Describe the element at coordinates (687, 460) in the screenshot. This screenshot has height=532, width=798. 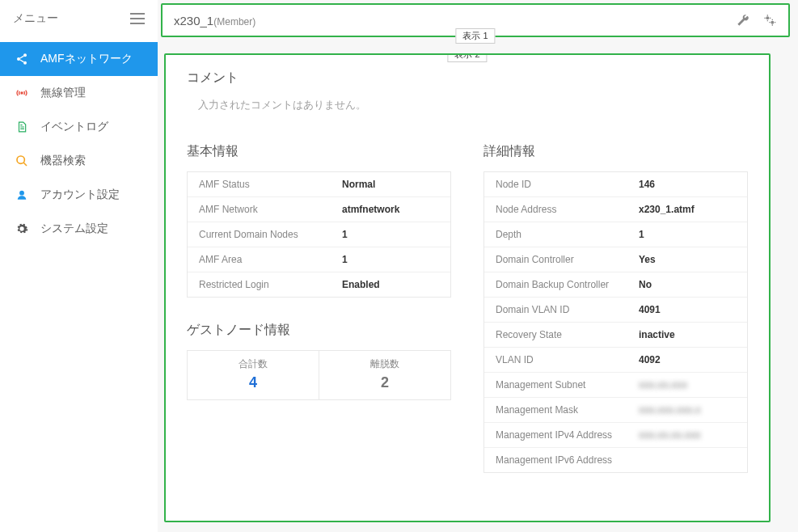
I see `info-value` at that location.